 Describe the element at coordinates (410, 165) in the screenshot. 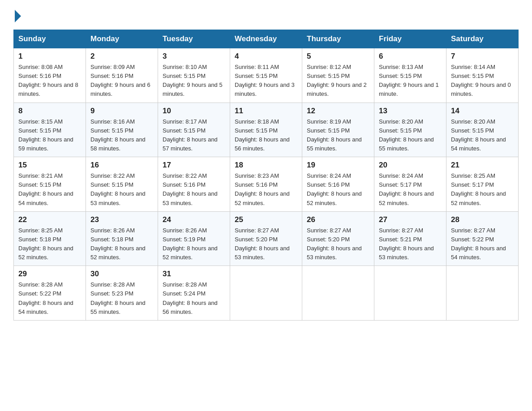

I see `day-number: 20` at that location.